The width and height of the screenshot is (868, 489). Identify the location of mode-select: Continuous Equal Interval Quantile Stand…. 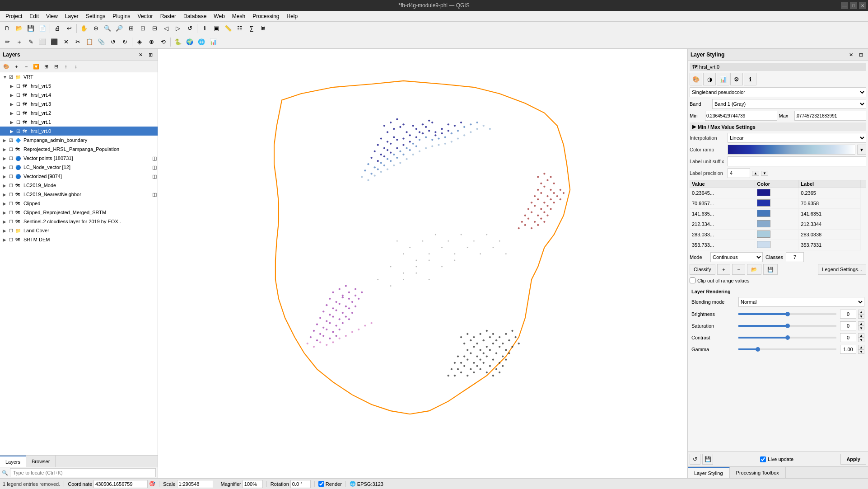
(737, 257).